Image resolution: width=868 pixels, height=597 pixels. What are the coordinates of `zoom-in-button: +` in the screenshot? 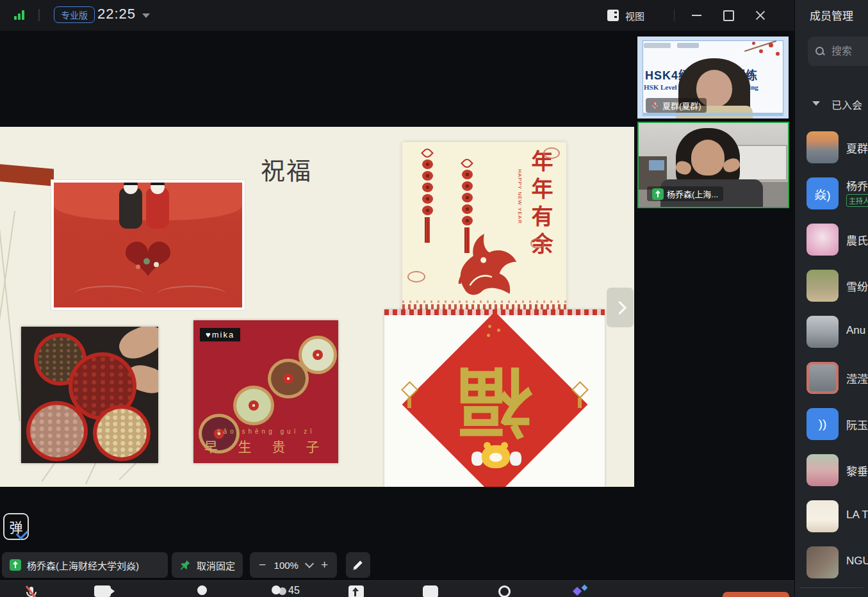 It's located at (324, 565).